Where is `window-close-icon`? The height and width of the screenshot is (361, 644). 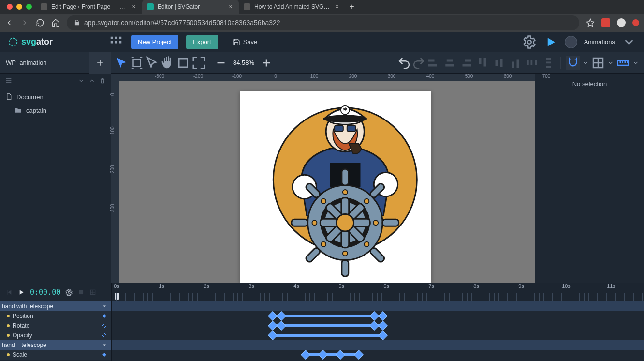 window-close-icon is located at coordinates (10, 7).